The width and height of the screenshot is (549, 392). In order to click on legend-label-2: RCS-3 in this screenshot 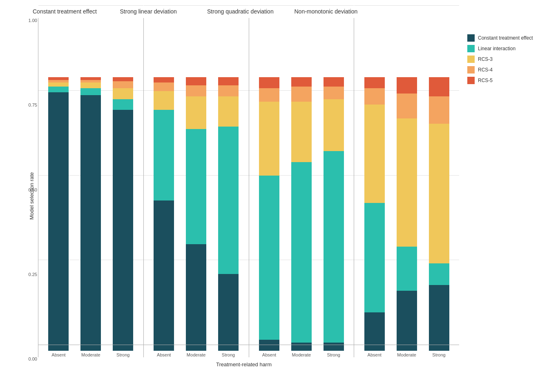, I will do `click(485, 59)`.